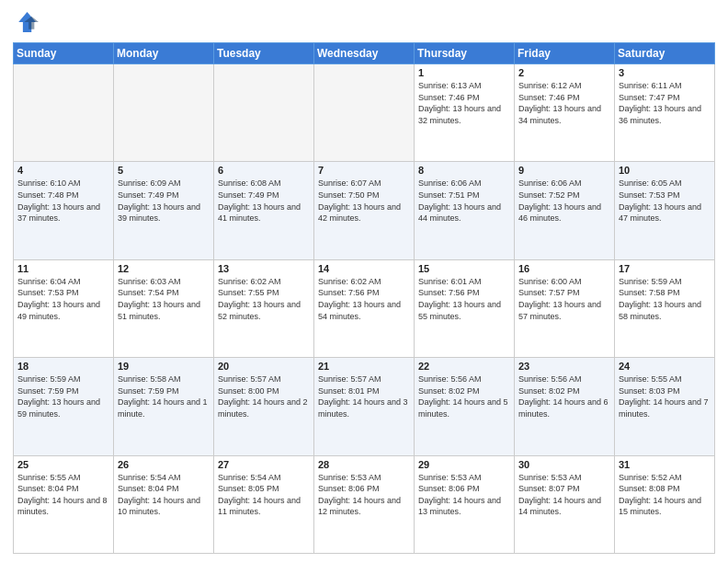  What do you see at coordinates (465, 504) in the screenshot?
I see `calendar-cell: 29Sunrise: 5:53 AMSunset: 8:06 PMDayligh…` at bounding box center [465, 504].